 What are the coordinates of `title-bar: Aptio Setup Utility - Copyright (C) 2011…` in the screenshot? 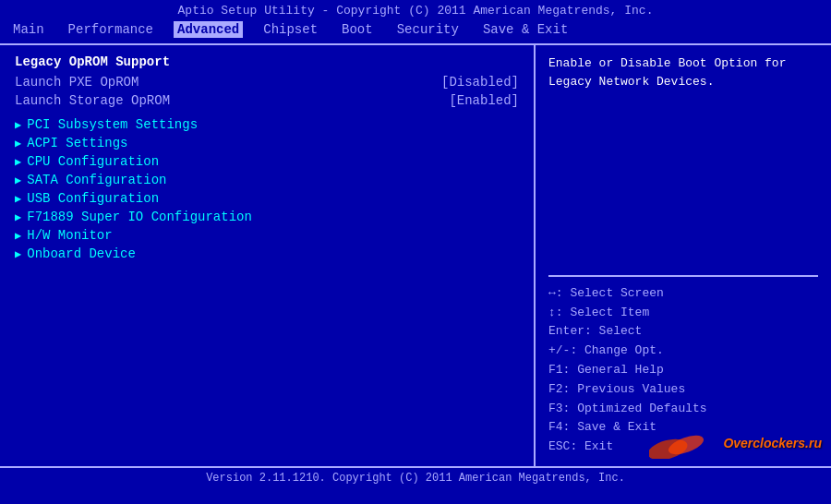 It's located at (416, 9).